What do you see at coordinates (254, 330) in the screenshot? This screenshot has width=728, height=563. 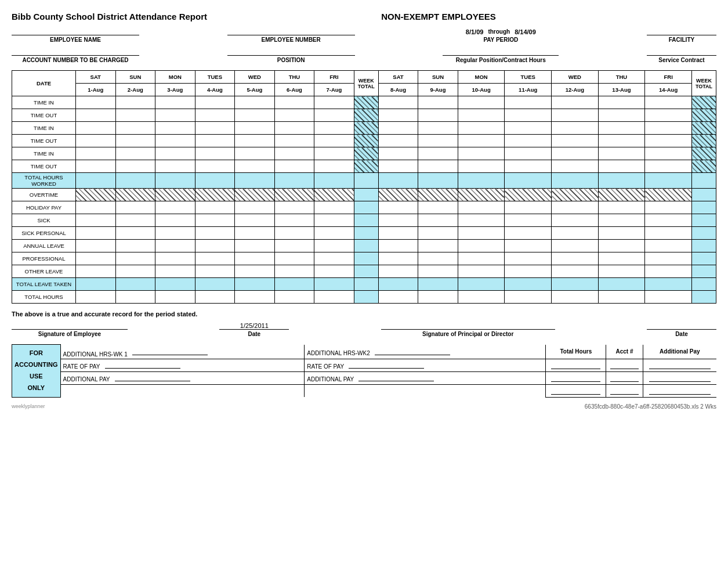 I see `date-line` at bounding box center [254, 330].